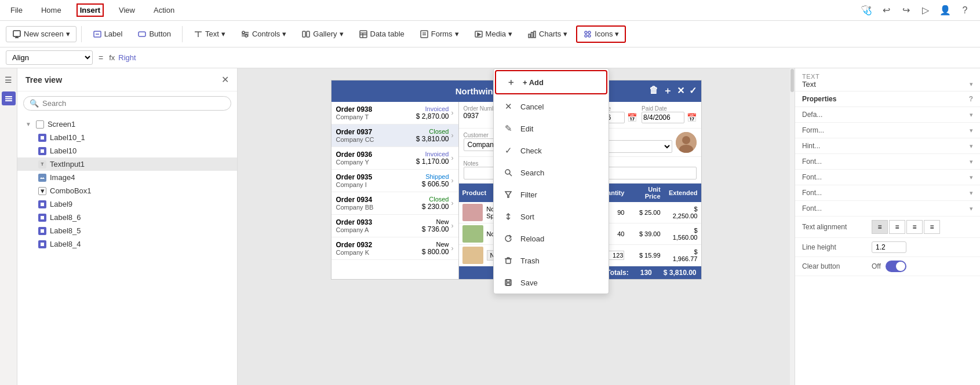  I want to click on icon-dropdown: ＋ + Add ✕ Cancel ✎ Edit ✓ Check Search, so click(551, 181).